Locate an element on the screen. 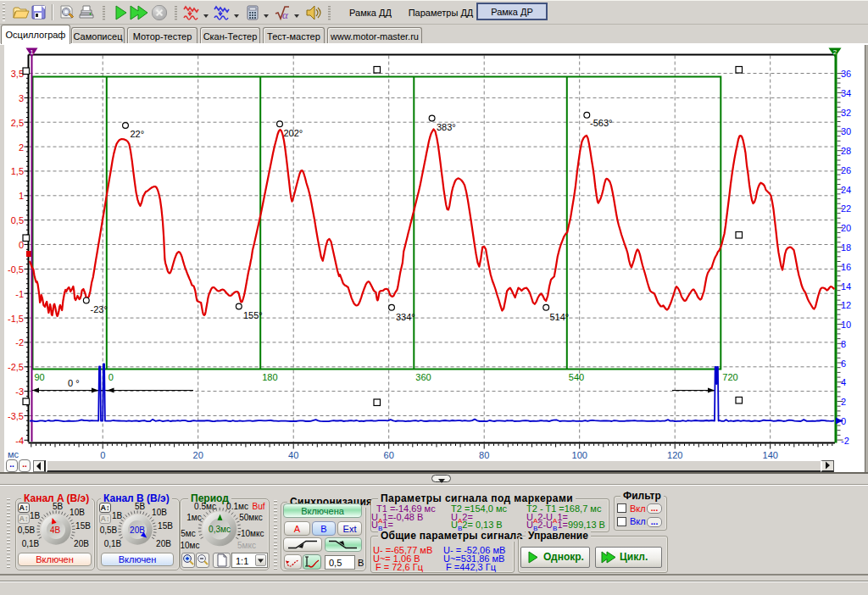 The height and width of the screenshot is (595, 868). svg-text: 0,5 is located at coordinates (17, 220).